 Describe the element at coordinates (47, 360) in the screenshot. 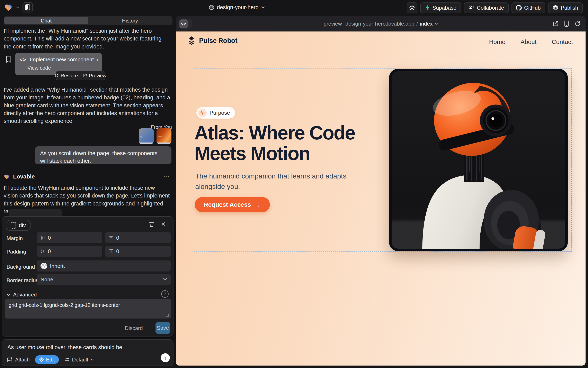

I see `edit-mode-button: Edit` at that location.